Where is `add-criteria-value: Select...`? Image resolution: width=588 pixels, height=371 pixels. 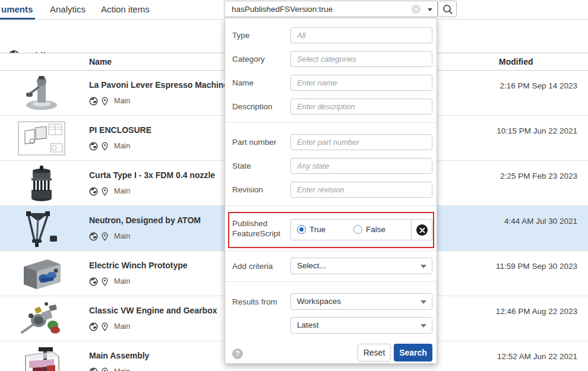 add-criteria-value: Select... is located at coordinates (311, 266).